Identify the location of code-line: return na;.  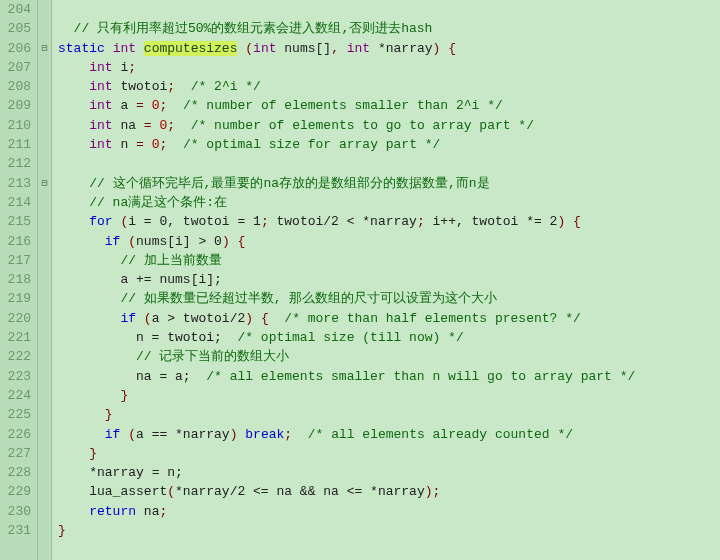
(346, 512).